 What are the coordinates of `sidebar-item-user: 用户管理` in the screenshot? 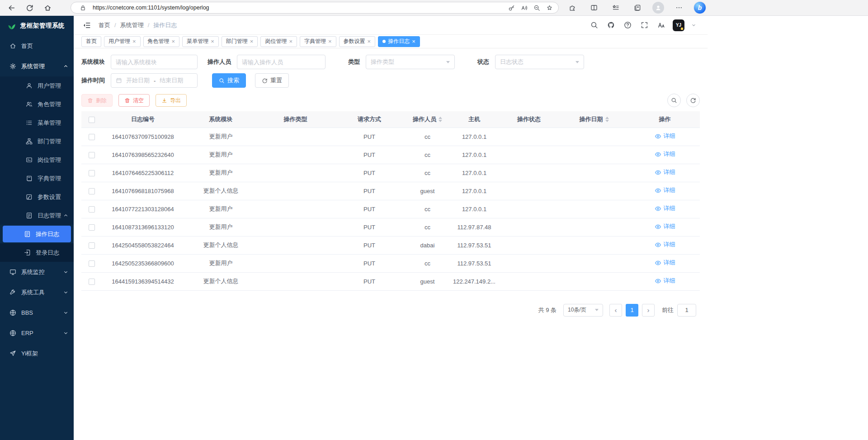 It's located at (37, 86).